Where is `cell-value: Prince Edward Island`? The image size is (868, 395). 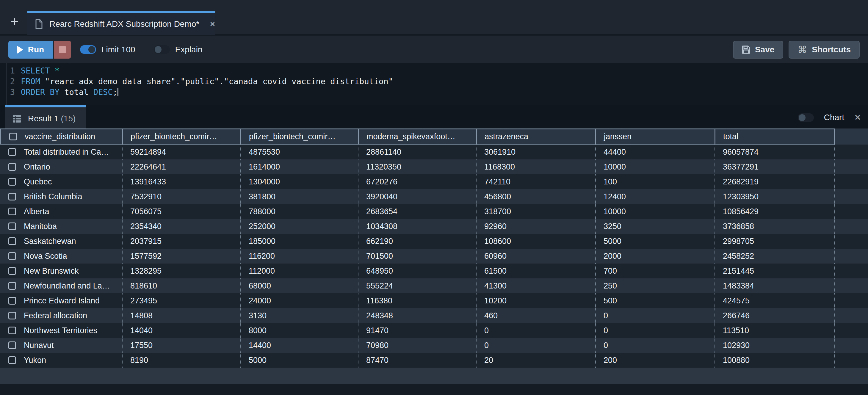 cell-value: Prince Edward Island is located at coordinates (62, 301).